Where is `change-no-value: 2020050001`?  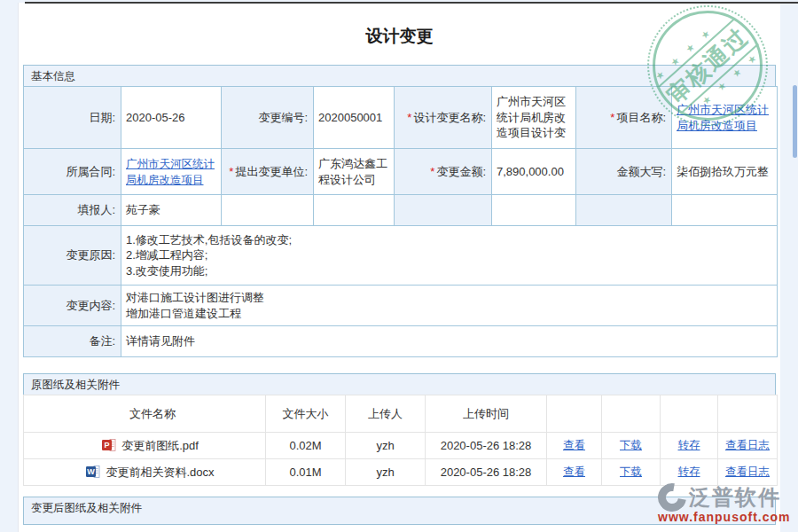 change-no-value: 2020050001 is located at coordinates (355, 118).